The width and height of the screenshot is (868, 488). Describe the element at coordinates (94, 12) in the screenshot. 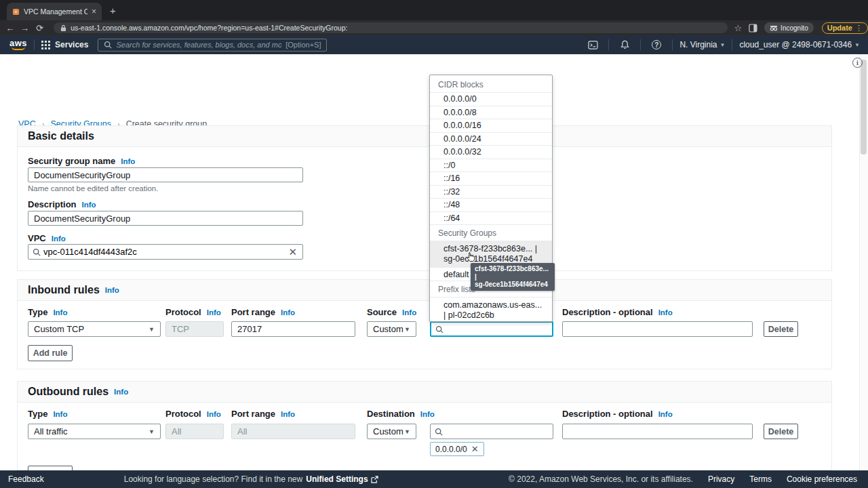

I see `tab-close-icon: ×` at that location.